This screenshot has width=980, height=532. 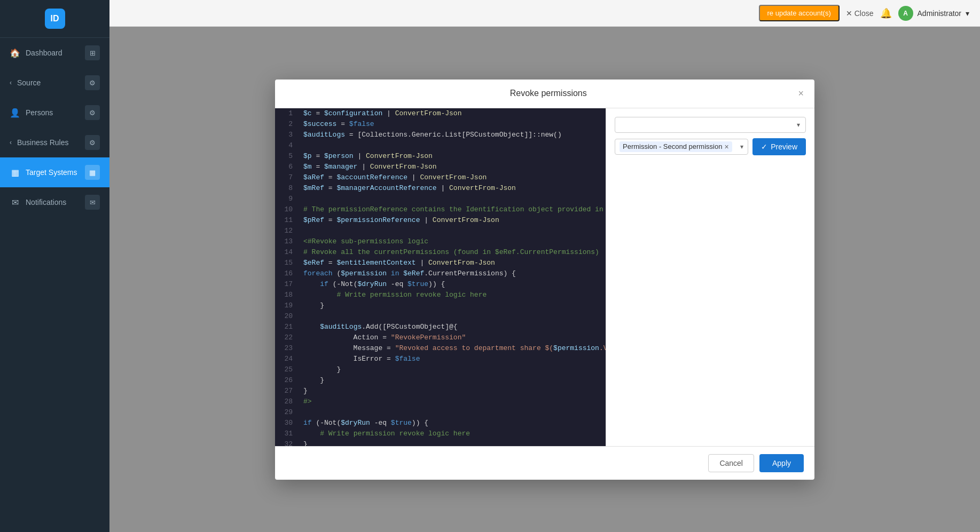 I want to click on line-number: 13, so click(x=287, y=242).